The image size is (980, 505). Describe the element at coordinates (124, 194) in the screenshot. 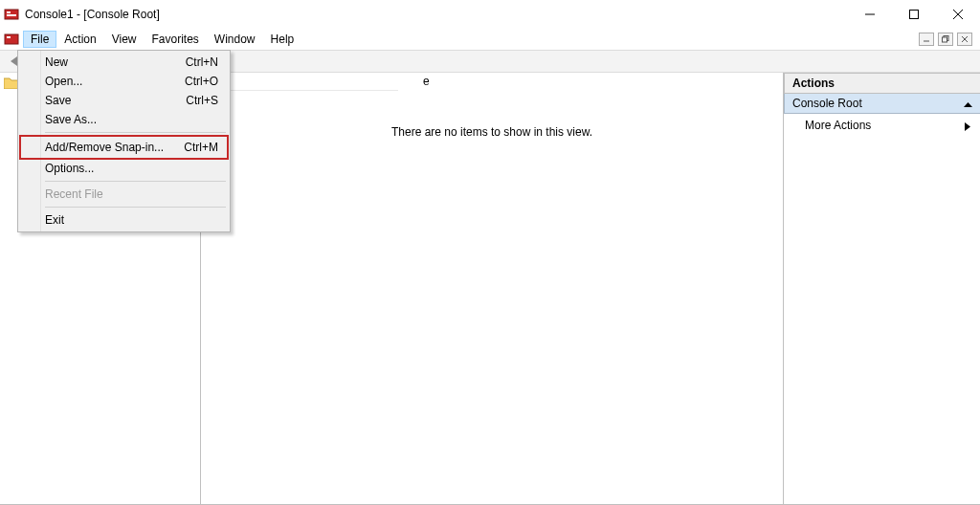

I see `file-menu-recent-file: Recent File` at that location.